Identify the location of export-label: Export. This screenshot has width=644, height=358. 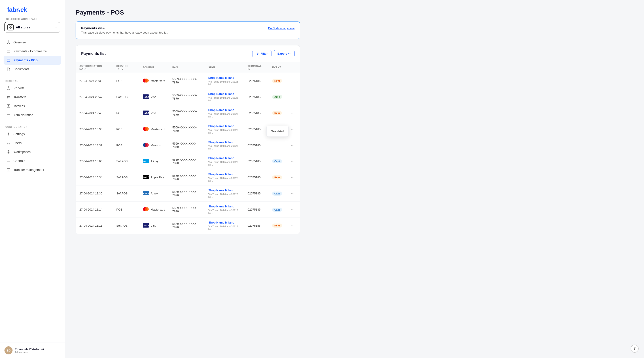
(282, 54).